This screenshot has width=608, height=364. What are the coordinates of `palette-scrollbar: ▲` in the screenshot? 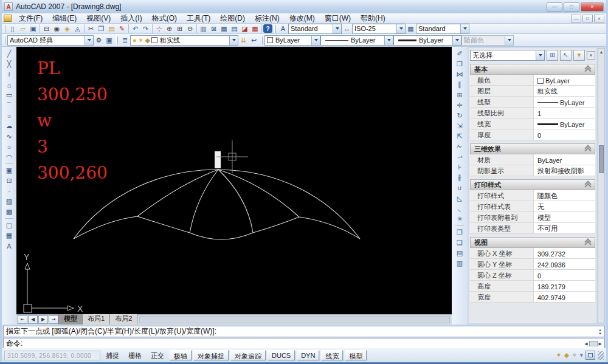 It's located at (601, 186).